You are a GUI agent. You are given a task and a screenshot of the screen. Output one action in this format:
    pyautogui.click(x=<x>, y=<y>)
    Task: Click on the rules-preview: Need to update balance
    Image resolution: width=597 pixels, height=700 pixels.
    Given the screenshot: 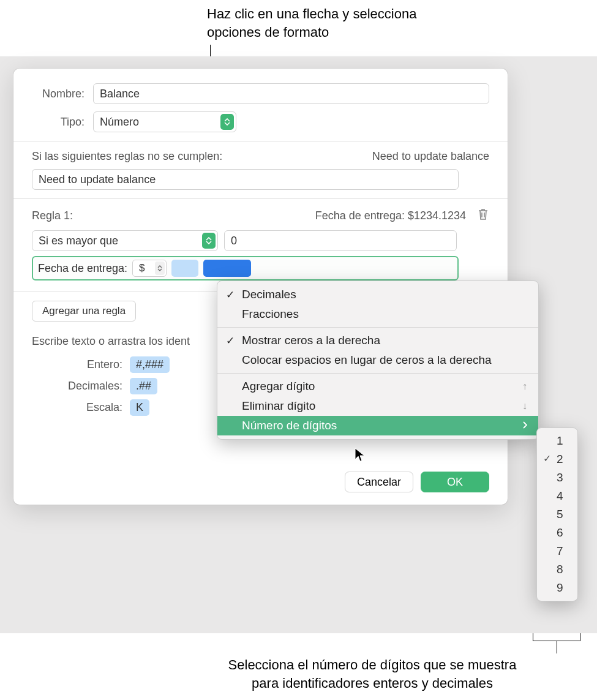 What is the action you would take?
    pyautogui.click(x=431, y=157)
    